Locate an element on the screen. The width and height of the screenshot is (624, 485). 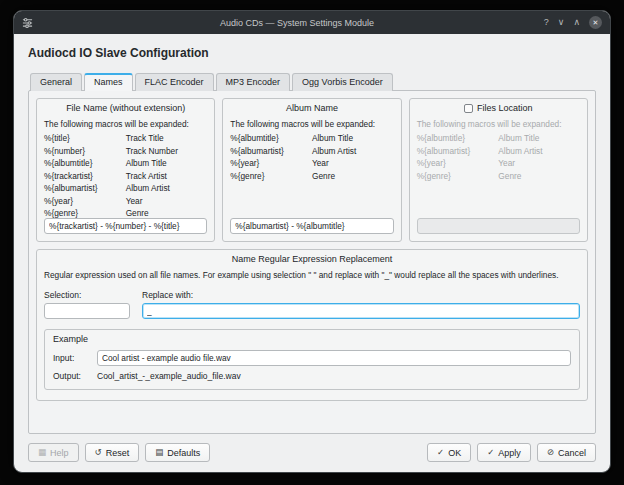
album-name-pattern-input is located at coordinates (312, 226).